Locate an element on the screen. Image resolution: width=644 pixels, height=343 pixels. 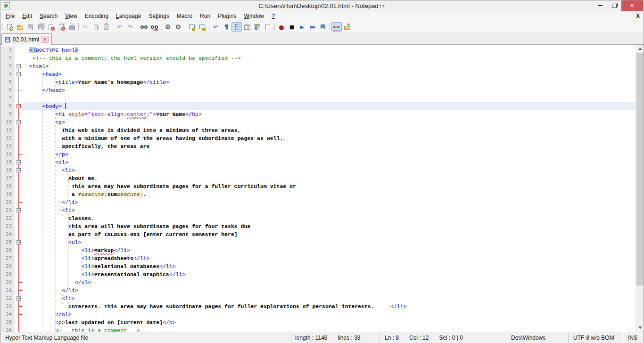
show-all-characters-button: ¶ is located at coordinates (226, 27).